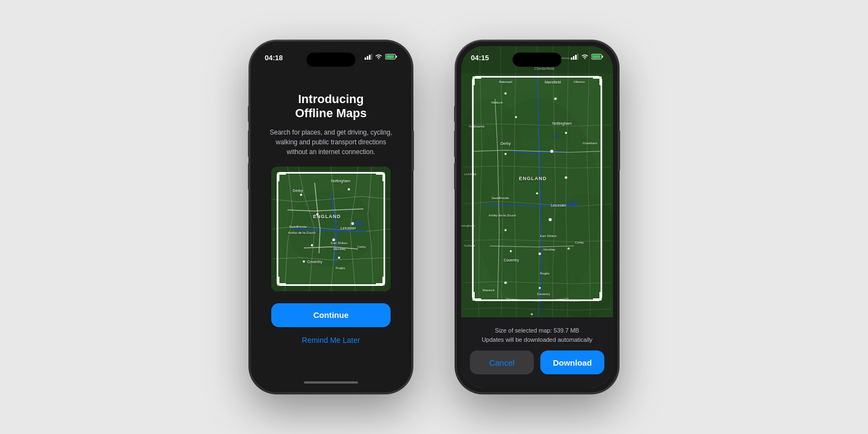  What do you see at coordinates (502, 362) in the screenshot?
I see `cancel-button: Cancel` at bounding box center [502, 362].